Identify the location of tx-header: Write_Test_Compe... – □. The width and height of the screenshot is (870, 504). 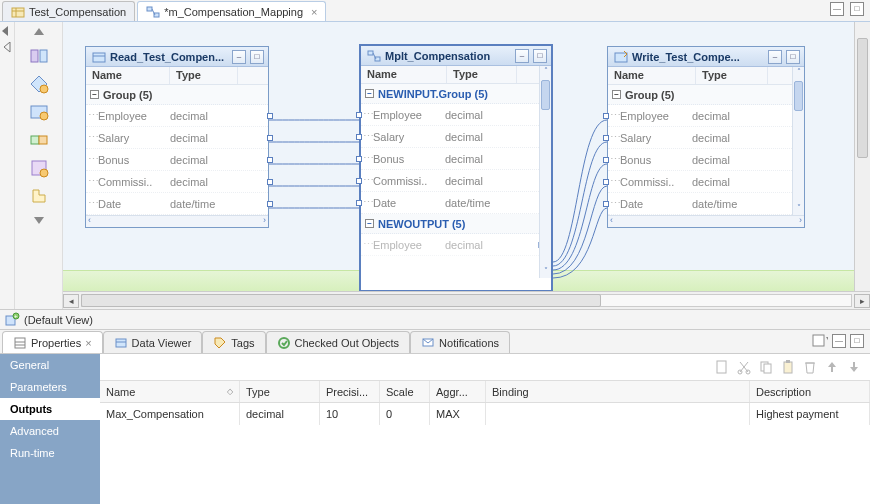
(706, 57).